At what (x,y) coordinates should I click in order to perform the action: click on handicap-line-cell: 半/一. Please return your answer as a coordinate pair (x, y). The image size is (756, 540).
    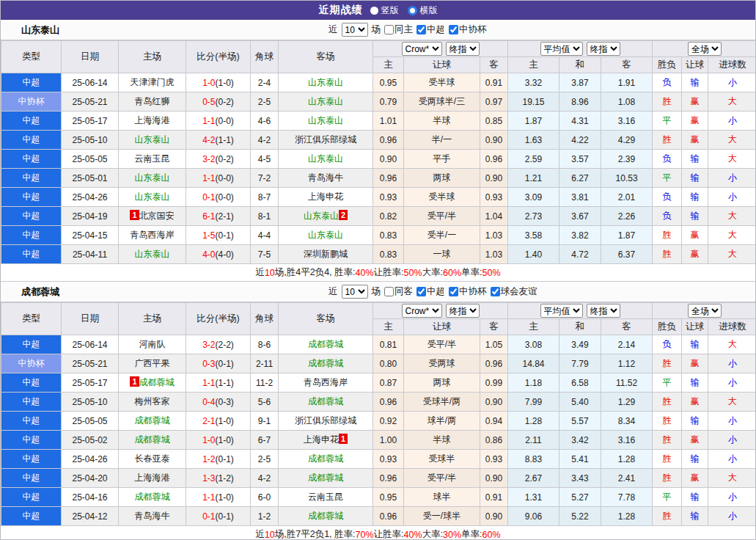
    Looking at the image, I should click on (442, 140).